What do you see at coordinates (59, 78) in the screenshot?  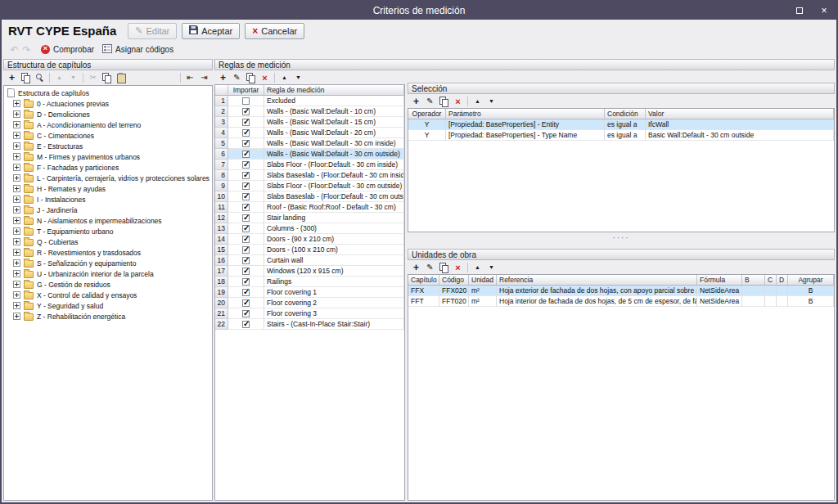 I see `move-chapter-up-button: ▲` at bounding box center [59, 78].